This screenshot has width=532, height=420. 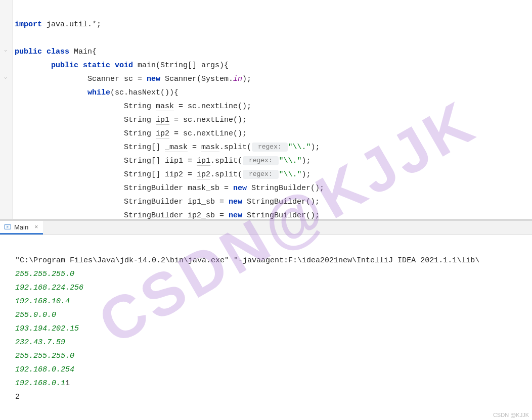 I want to click on console-command-line: "C:\Program Files\Java\jdk-14.0.2\bin\ja…, so click(x=247, y=261).